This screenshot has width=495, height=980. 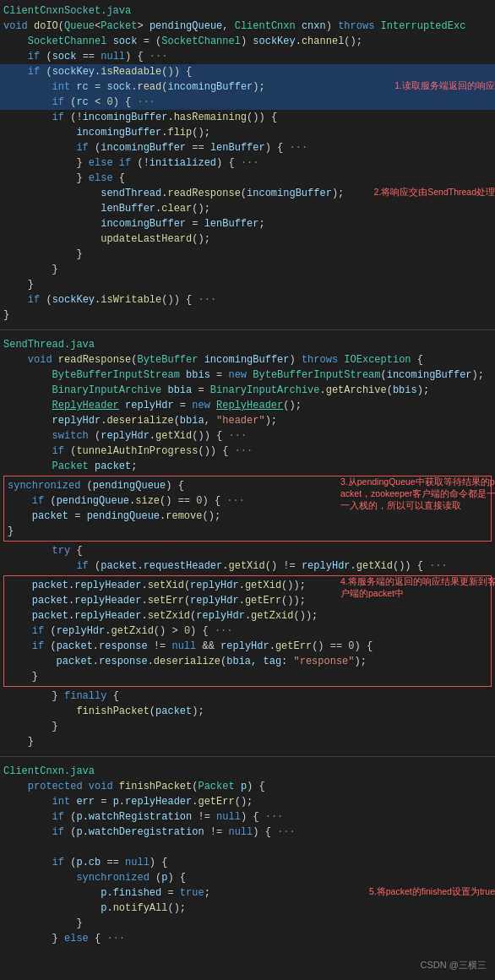 What do you see at coordinates (248, 832) in the screenshot?
I see `code-line: if (p.watchDeregistration != null) { ···` at bounding box center [248, 832].